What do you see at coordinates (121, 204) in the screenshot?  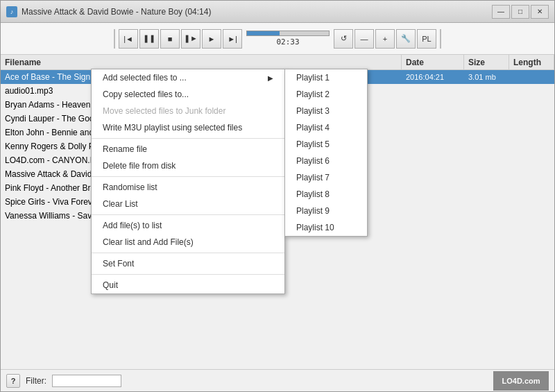 I see `menu-item-label: Clear List` at bounding box center [121, 204].